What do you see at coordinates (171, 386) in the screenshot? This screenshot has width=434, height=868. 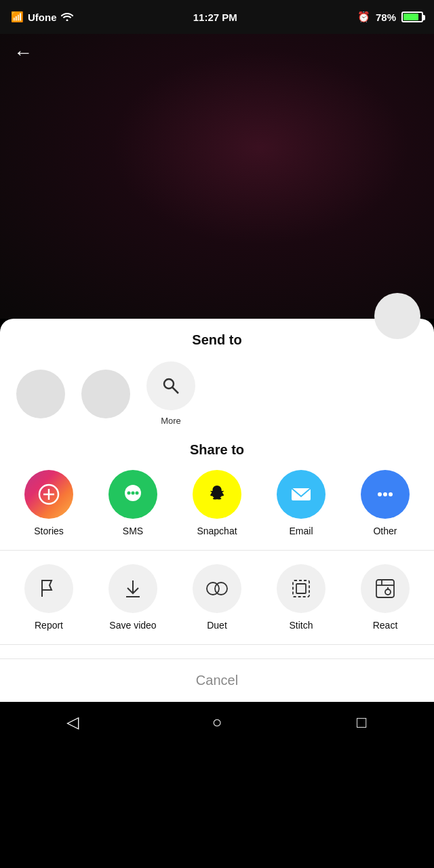 I see `more-search-circle` at bounding box center [171, 386].